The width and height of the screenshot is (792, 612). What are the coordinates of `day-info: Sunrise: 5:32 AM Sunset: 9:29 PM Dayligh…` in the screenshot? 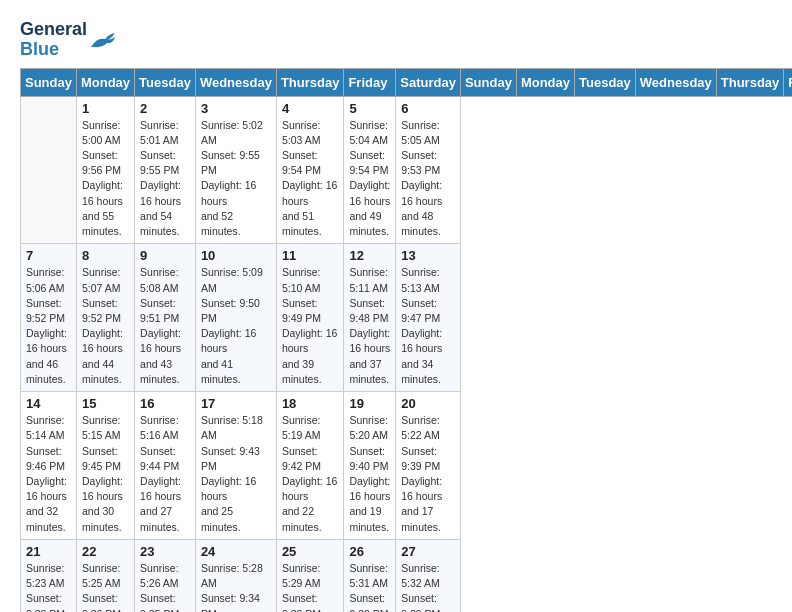 It's located at (428, 586).